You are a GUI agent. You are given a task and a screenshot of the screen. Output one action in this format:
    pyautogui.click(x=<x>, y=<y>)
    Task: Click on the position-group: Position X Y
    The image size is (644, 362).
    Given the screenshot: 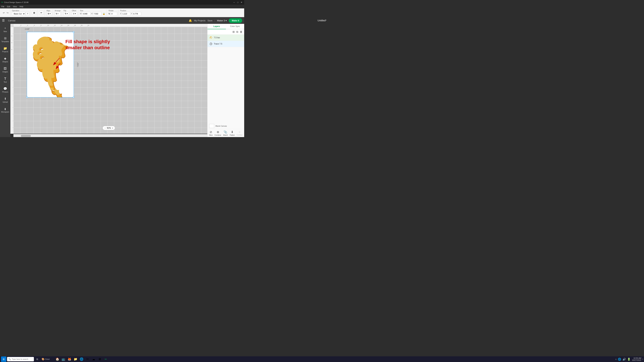 What is the action you would take?
    pyautogui.click(x=130, y=13)
    